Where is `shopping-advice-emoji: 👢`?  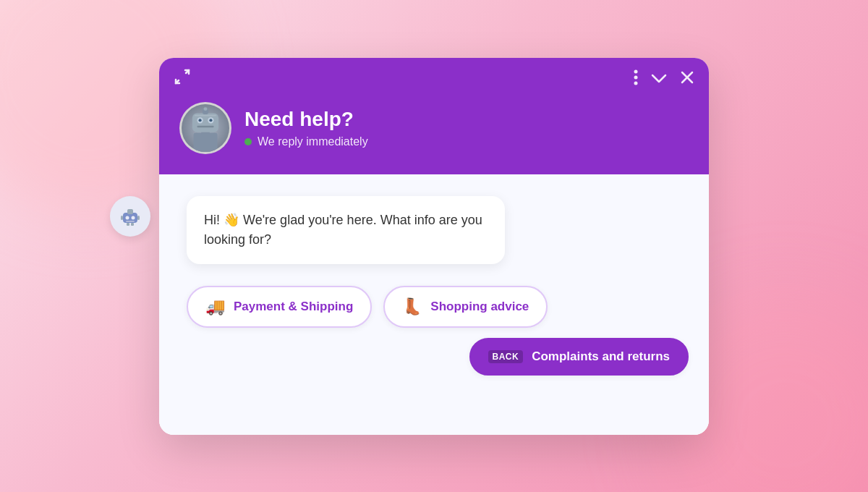 shopping-advice-emoji: 👢 is located at coordinates (412, 307).